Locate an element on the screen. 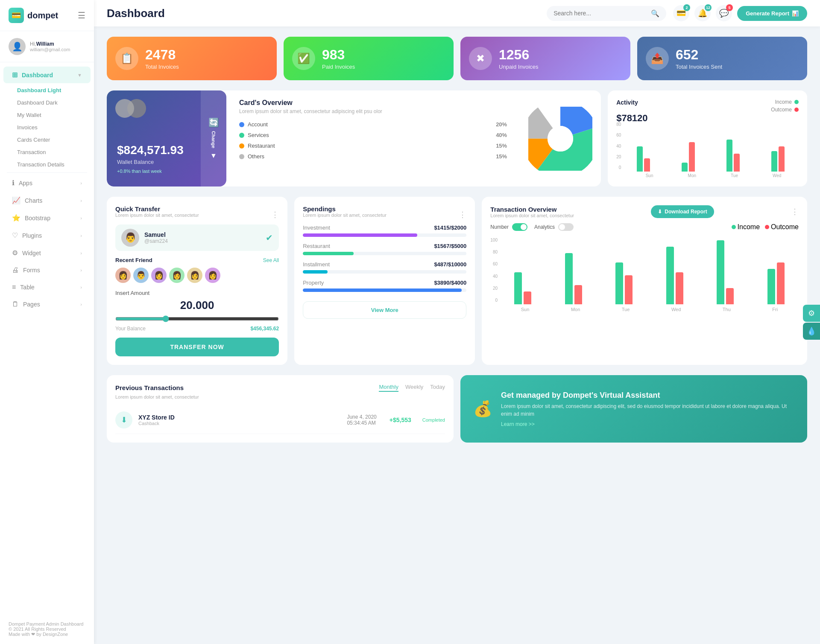 The image size is (820, 644). unpaid-invoices-icon: ✖ is located at coordinates (480, 58).